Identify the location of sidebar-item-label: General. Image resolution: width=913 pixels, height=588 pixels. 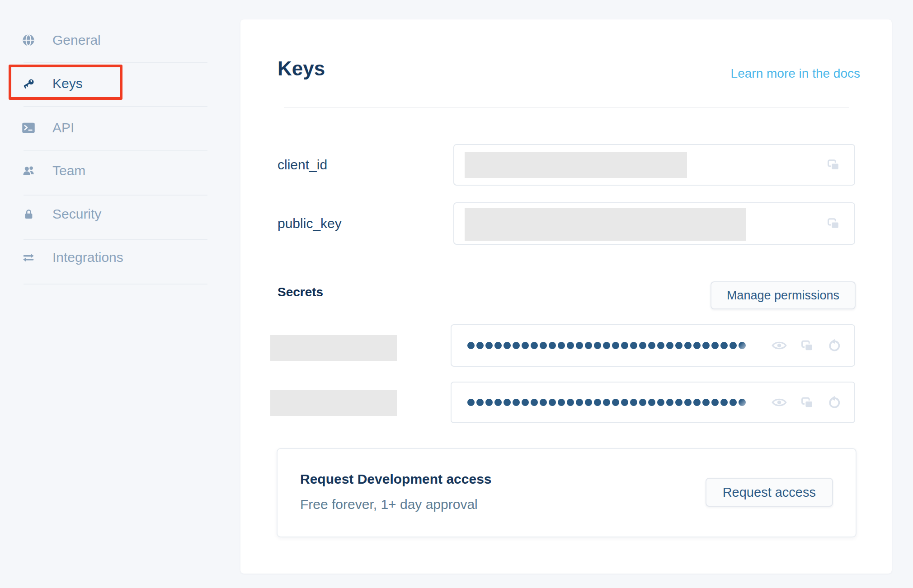
(77, 40).